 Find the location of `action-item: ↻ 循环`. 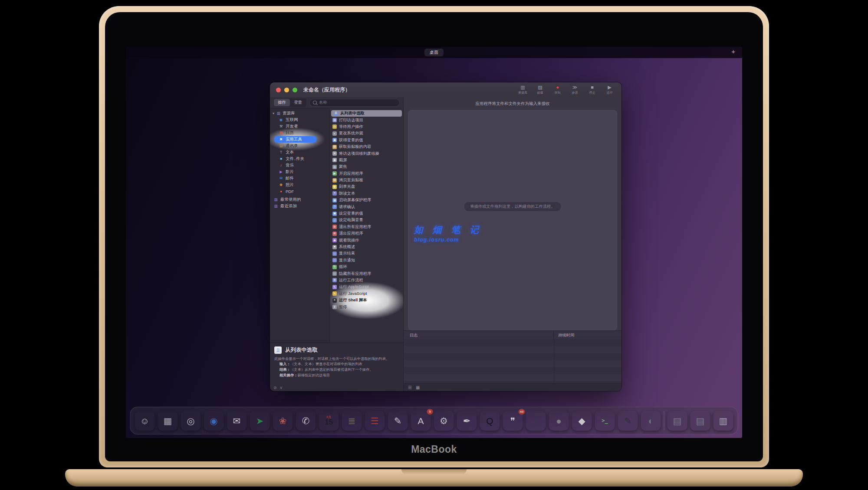

action-item: ↻ 循环 is located at coordinates (366, 267).